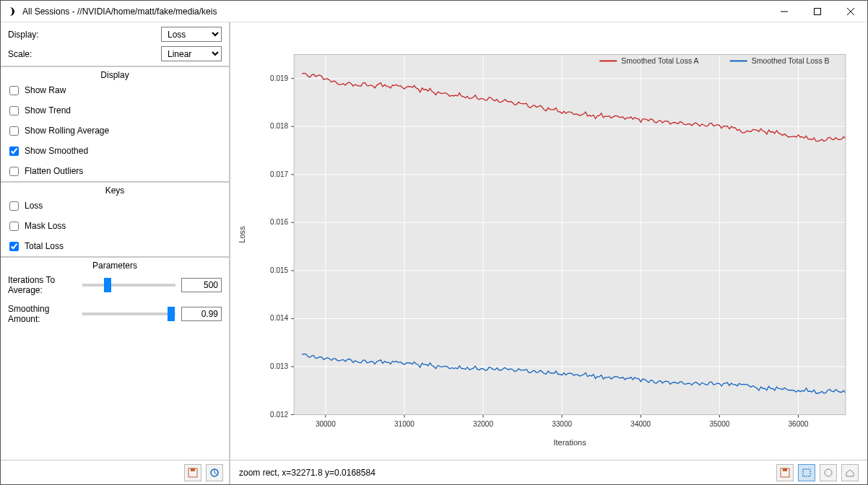 This screenshot has height=485, width=868. Describe the element at coordinates (66, 131) in the screenshot. I see `display-option-label: Show Rolling Average` at that location.